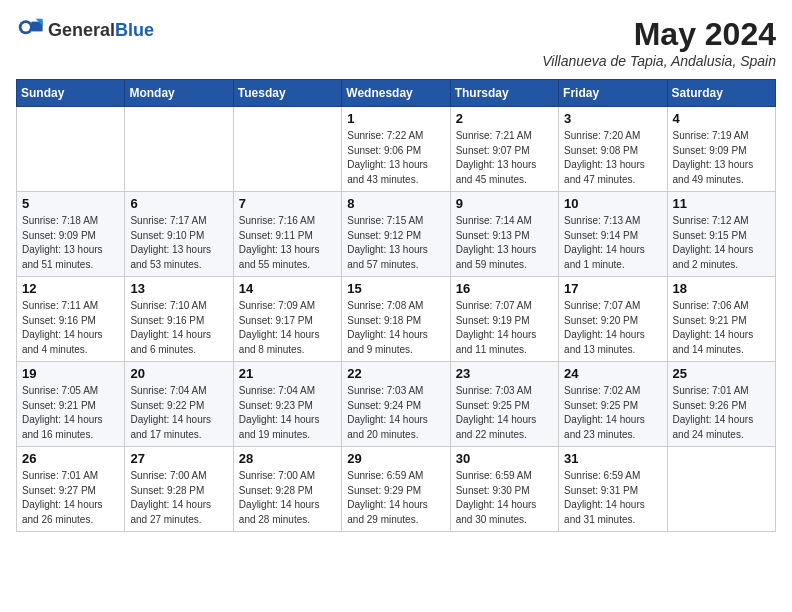 The height and width of the screenshot is (612, 792). I want to click on week-row-5: 26Sunrise: 7:01 AM Sunset: 9:27 PM Dayli…, so click(396, 490).